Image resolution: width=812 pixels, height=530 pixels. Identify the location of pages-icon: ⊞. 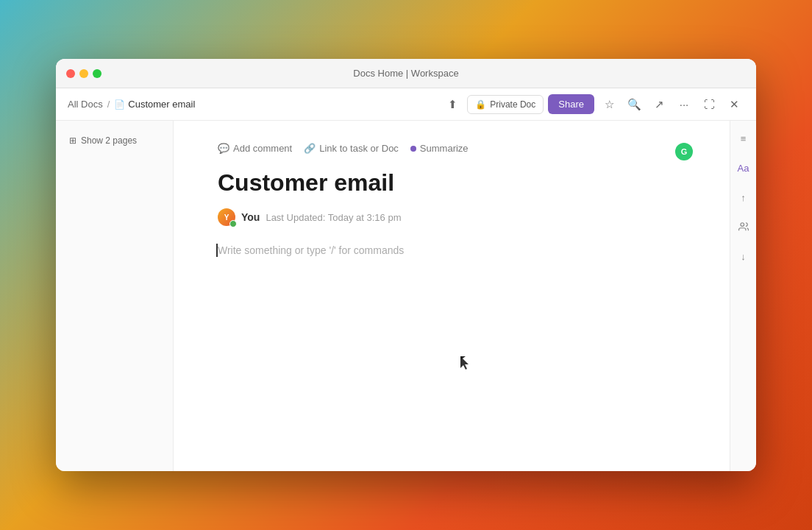
(73, 141).